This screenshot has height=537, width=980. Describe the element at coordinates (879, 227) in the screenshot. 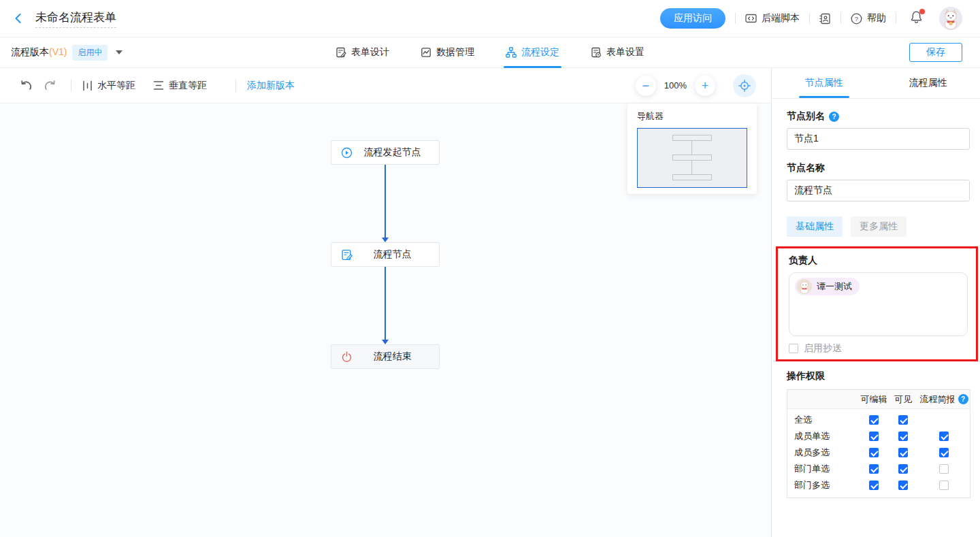

I see `more-properties-button: 更多属性` at that location.